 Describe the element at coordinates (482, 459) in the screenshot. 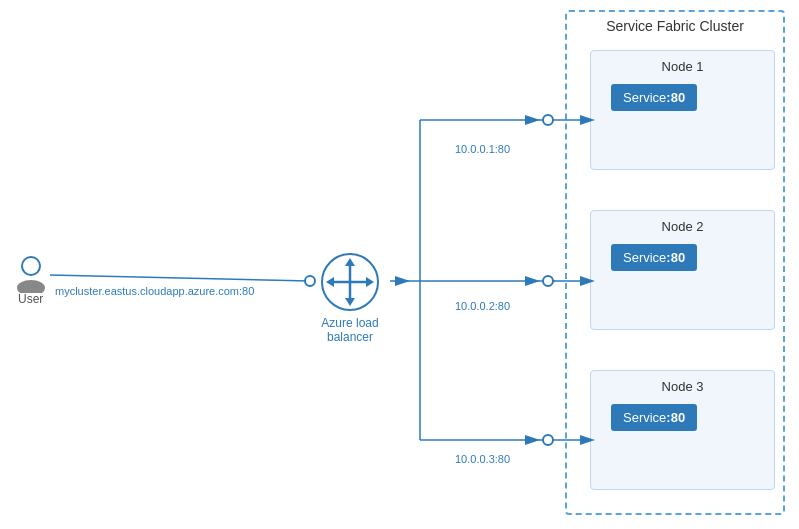

I see `ip-label-3: 10.0.0.3:80` at that location.